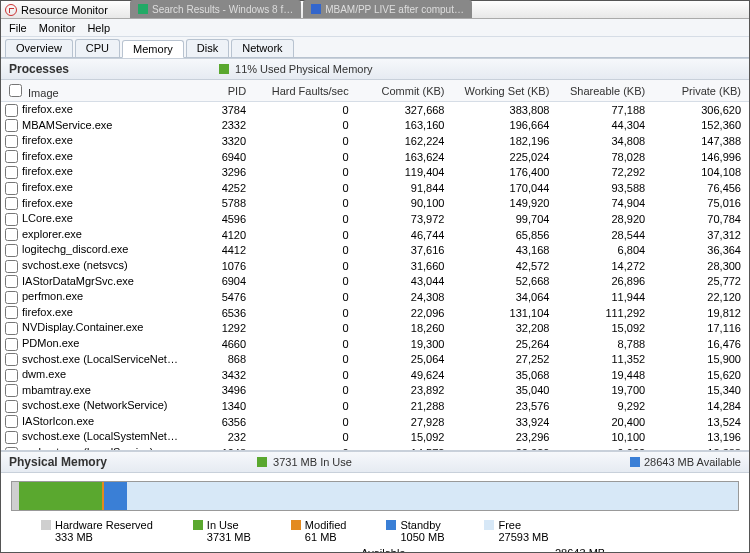  What do you see at coordinates (39, 48) in the screenshot?
I see `tab-overview: Overview` at bounding box center [39, 48].